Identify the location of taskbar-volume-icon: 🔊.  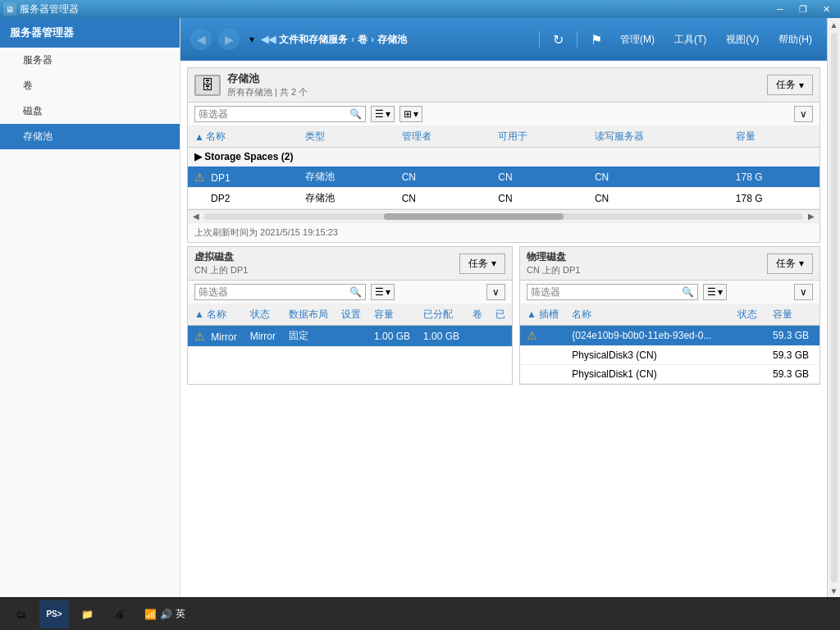
(166, 614).